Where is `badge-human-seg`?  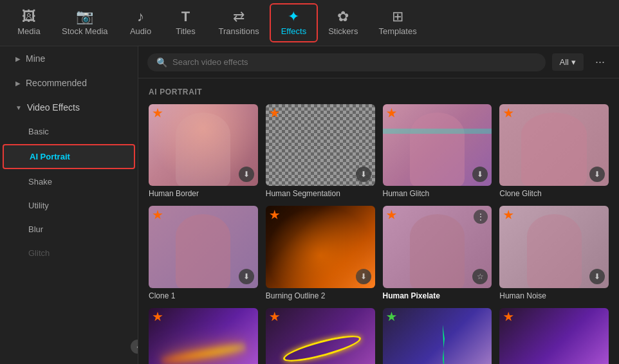
badge-human-seg is located at coordinates (275, 113).